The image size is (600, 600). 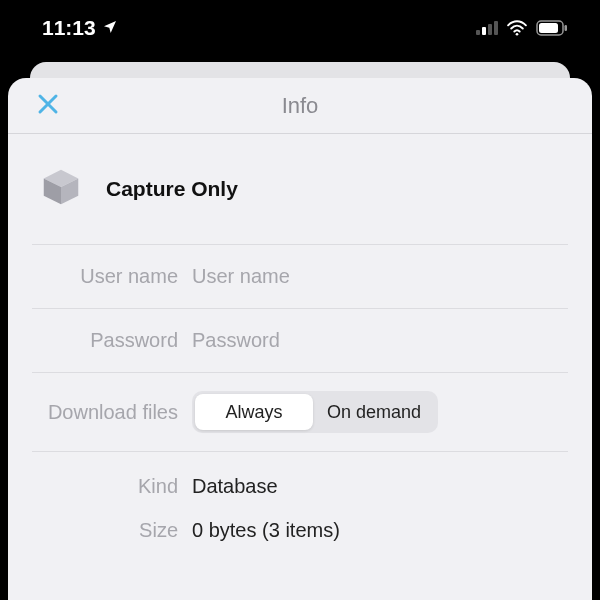 What do you see at coordinates (517, 28) in the screenshot?
I see `wifi-icon` at bounding box center [517, 28].